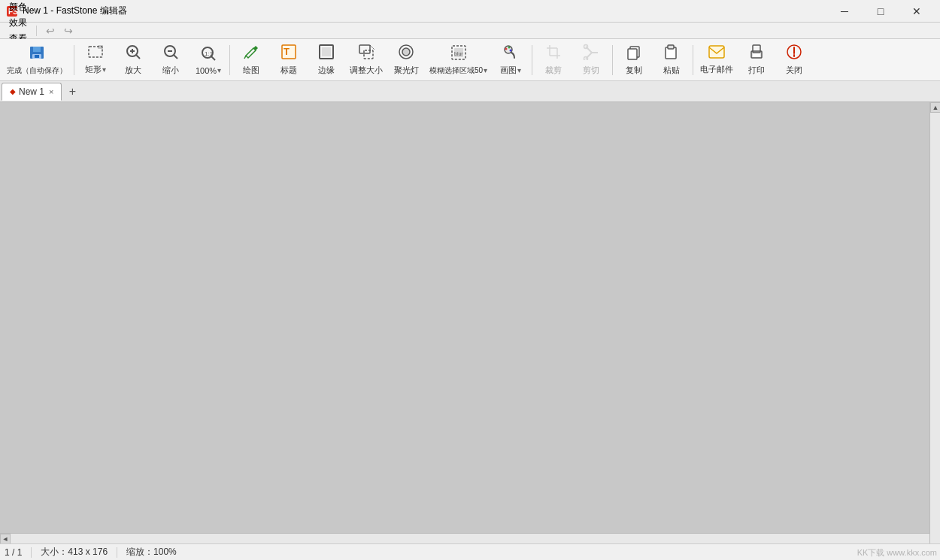 This screenshot has width=940, height=560. What do you see at coordinates (794, 60) in the screenshot?
I see `close_img-toolbar-btn: 关闭` at bounding box center [794, 60].